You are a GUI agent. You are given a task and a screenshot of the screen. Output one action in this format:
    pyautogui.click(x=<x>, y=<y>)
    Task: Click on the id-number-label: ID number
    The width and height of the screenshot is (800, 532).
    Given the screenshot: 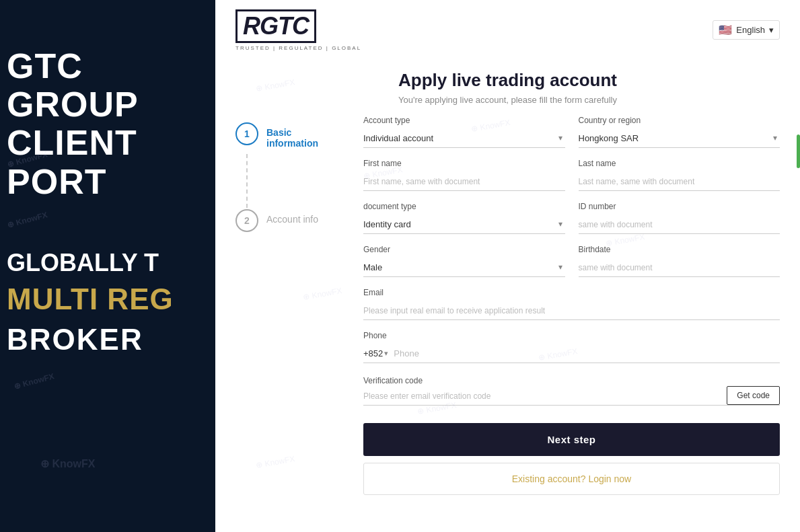 What is the action you would take?
    pyautogui.click(x=680, y=206)
    